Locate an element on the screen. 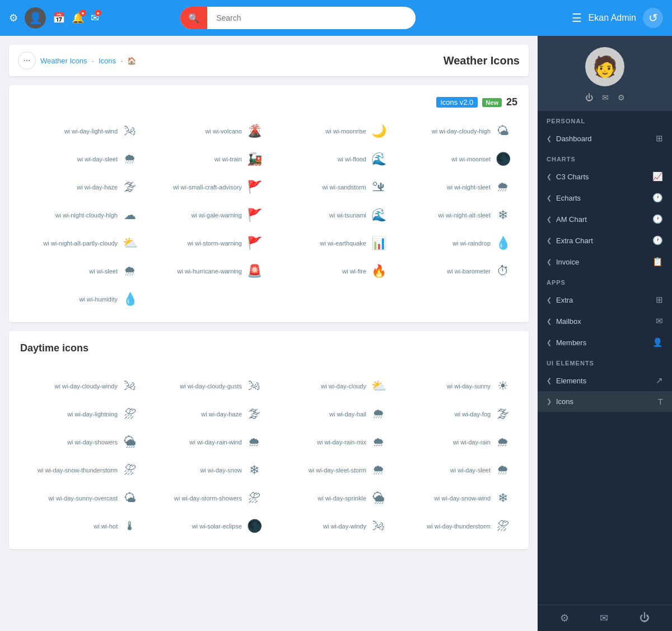 The image size is (672, 631). elements-icon: ↗ is located at coordinates (660, 381).